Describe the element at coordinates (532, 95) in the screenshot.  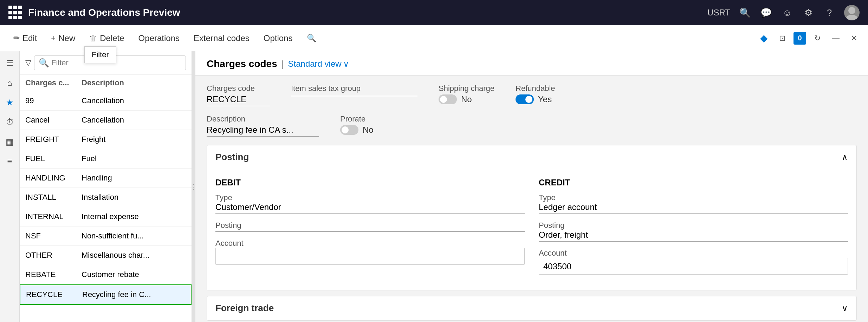
I see `top-fields-row: Charges code RECYCLE Item sales tax grou…` at that location.